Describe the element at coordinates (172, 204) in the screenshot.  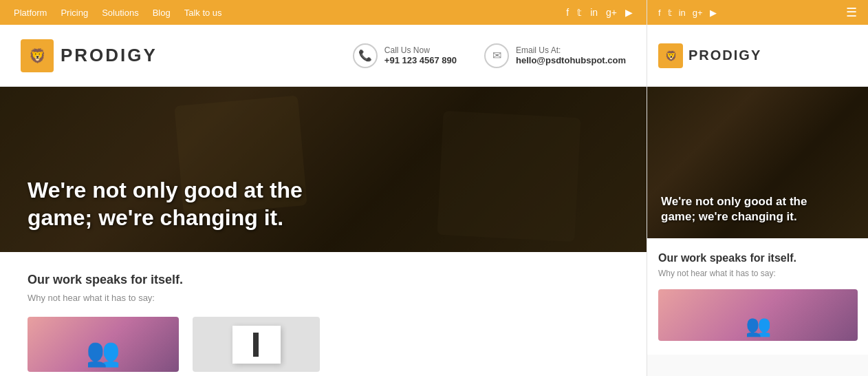
I see `hero-headline: We're not only good at the game; we're c…` at that location.